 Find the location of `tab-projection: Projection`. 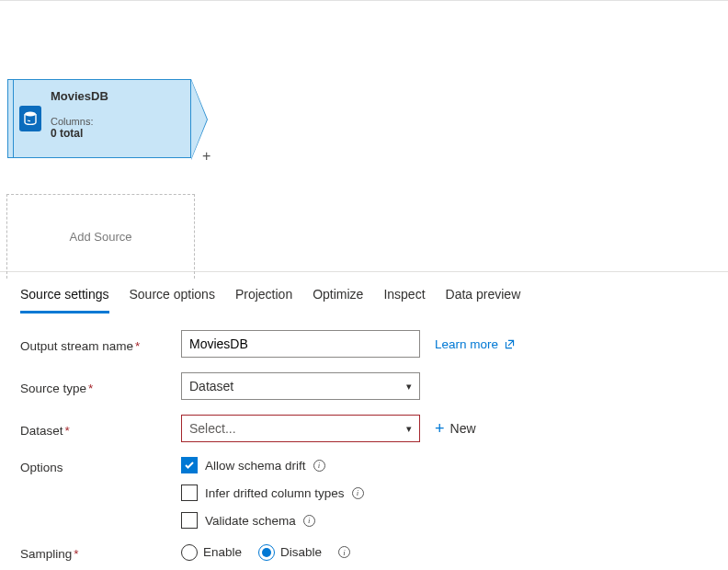

tab-projection: Projection is located at coordinates (264, 297).